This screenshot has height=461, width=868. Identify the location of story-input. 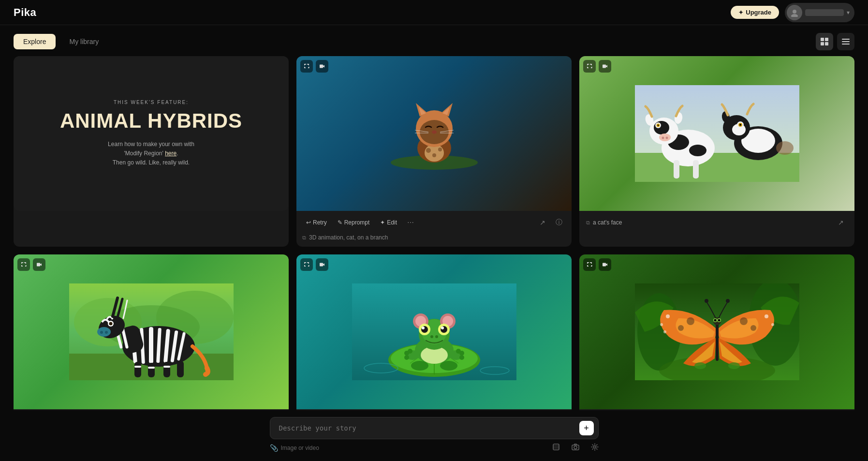
(434, 428).